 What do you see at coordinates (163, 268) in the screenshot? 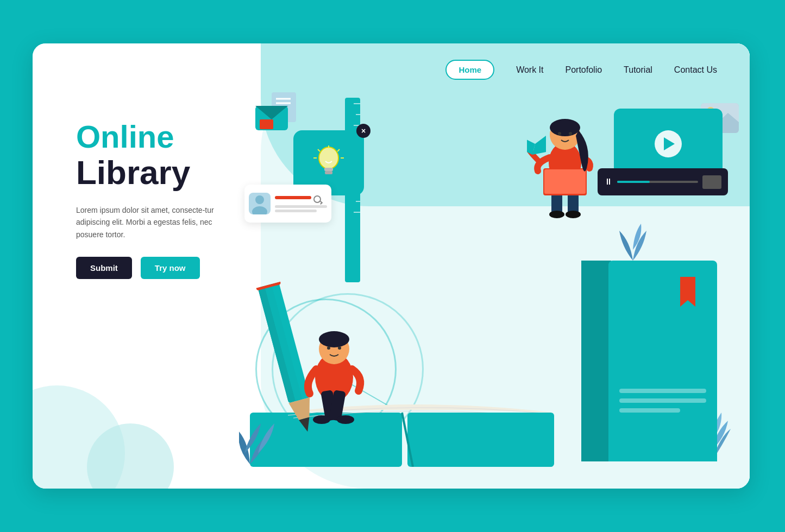
I see `hero-buttons: Submit Try now` at bounding box center [163, 268].